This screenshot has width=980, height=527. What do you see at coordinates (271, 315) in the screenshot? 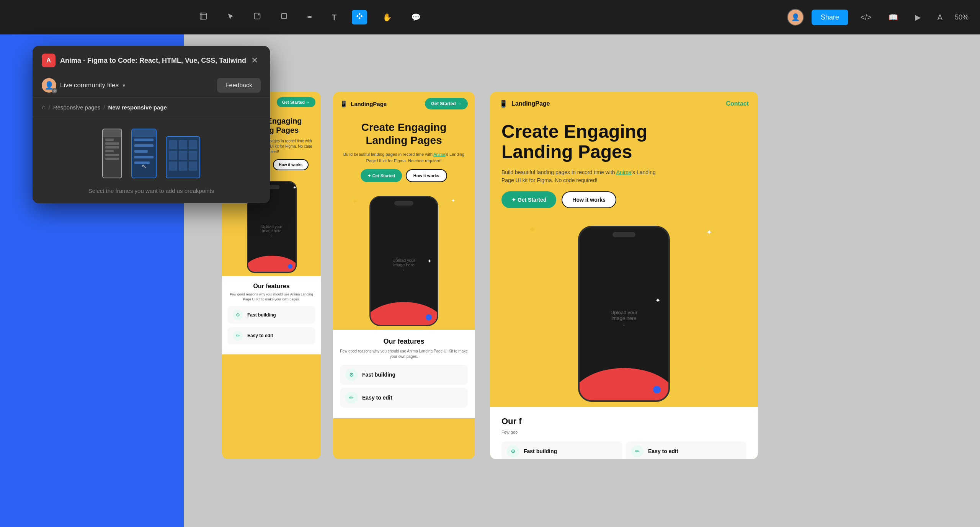
I see `small-features: Our features Few good reasons why you sh…` at bounding box center [271, 315].